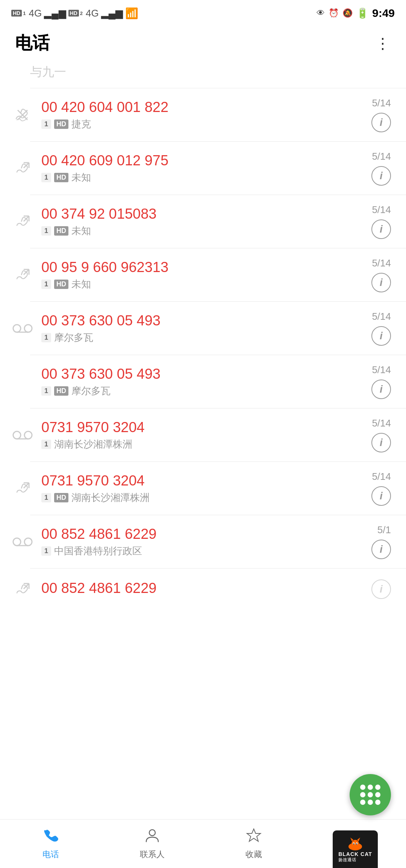 The image size is (406, 868). Describe the element at coordinates (203, 168) in the screenshot. I see `call-item: 00 420 609 012 975 1 HD 未知 5/14 i` at that location.